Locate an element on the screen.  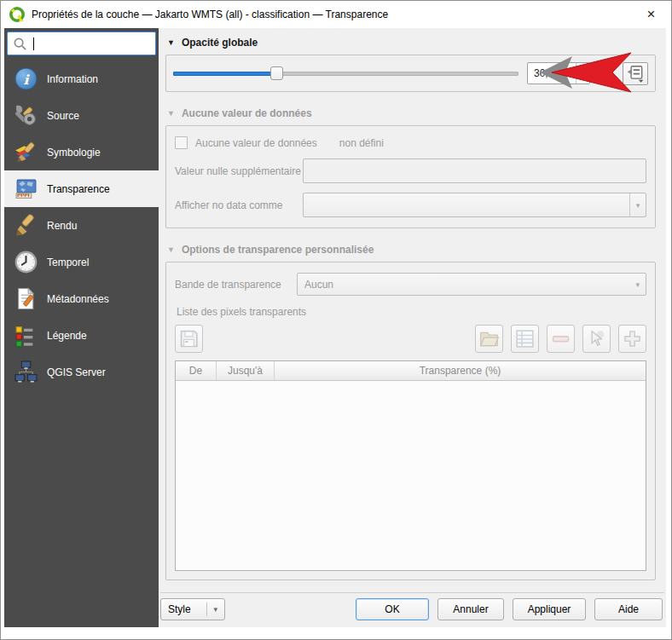
display-no-data-combo: ▾ is located at coordinates (474, 205).